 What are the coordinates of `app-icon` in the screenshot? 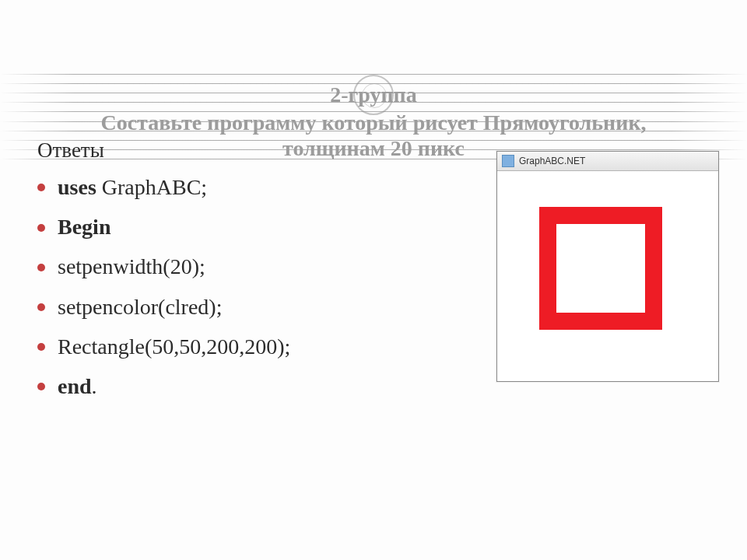 It's located at (508, 161).